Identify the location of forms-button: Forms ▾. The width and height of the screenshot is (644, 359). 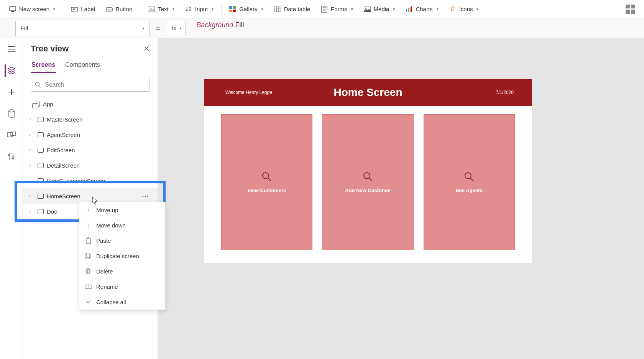
(337, 9).